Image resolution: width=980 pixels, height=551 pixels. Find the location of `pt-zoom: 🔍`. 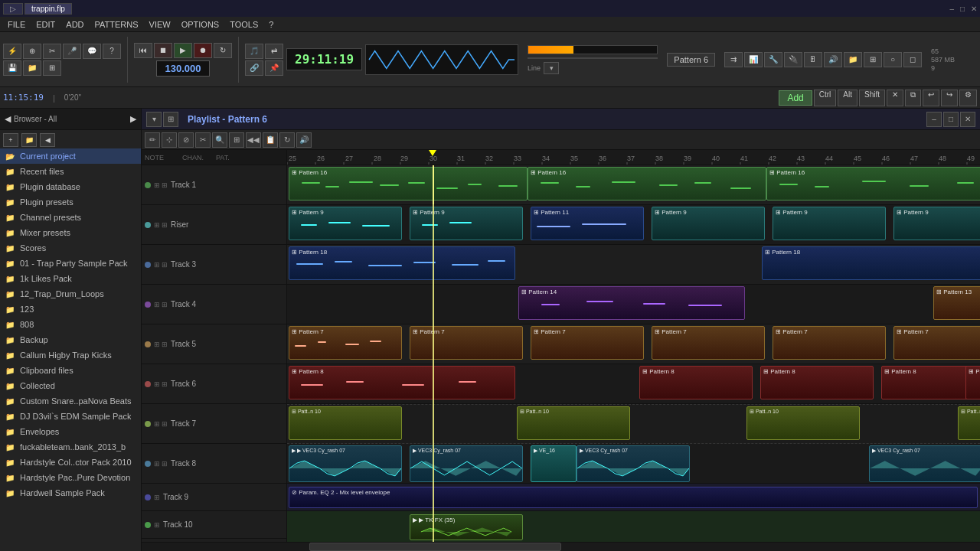

pt-zoom: 🔍 is located at coordinates (220, 140).